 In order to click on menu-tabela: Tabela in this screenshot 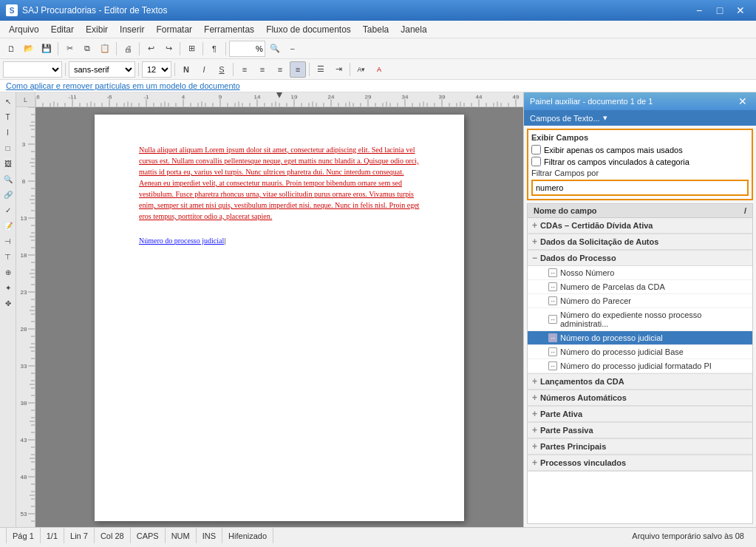, I will do `click(375, 30)`.